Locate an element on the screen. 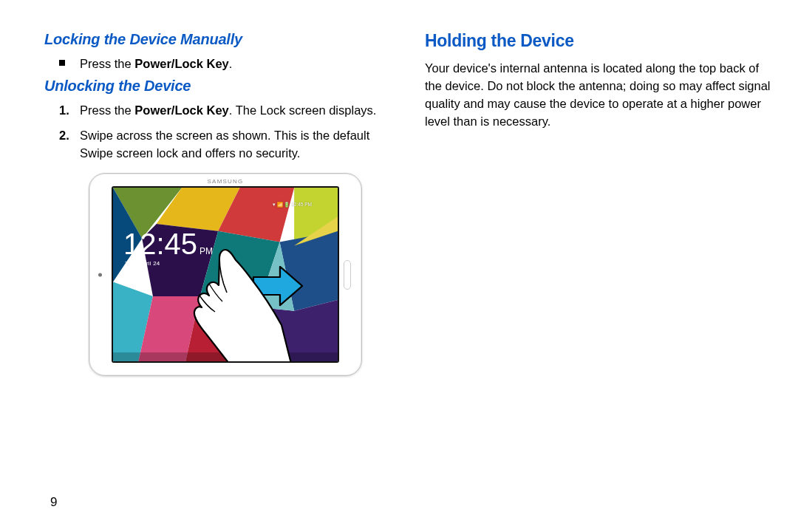 This screenshot has width=798, height=532. step-2: Swipe across the screen as shown. This i… is located at coordinates (225, 145).